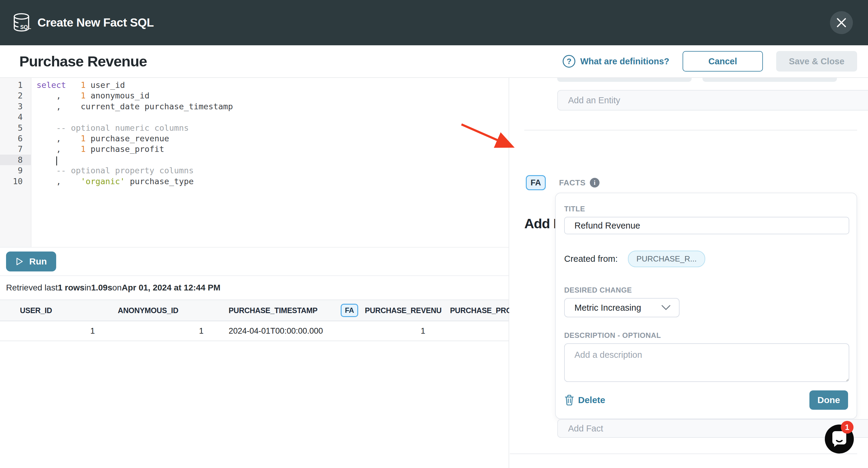 Image resolution: width=868 pixels, height=468 pixels. What do you see at coordinates (272, 96) in the screenshot?
I see `code-line: , 1 anonymous_id` at bounding box center [272, 96].